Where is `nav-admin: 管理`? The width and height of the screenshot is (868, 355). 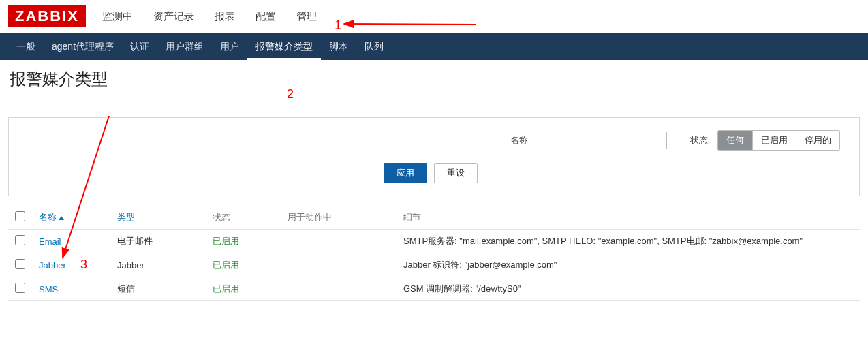 nav-admin: 管理 is located at coordinates (307, 16).